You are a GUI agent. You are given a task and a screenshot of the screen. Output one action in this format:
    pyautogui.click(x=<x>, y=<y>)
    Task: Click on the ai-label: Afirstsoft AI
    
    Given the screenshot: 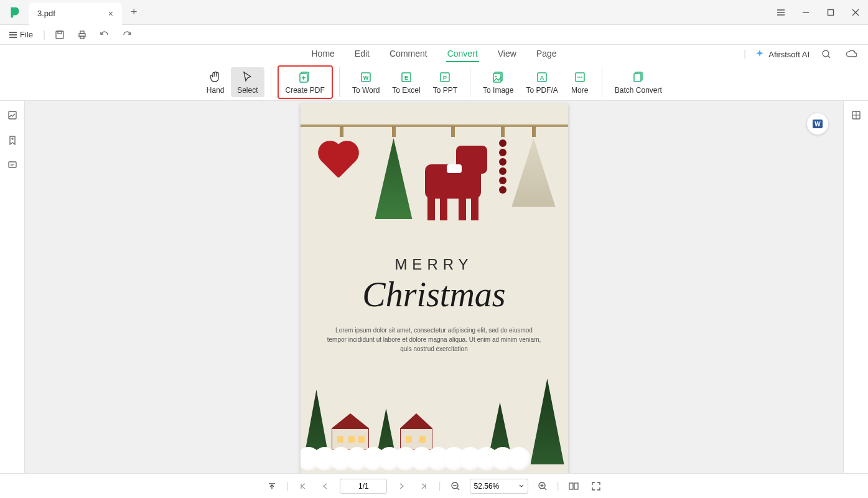 What is the action you would take?
    pyautogui.click(x=789, y=55)
    